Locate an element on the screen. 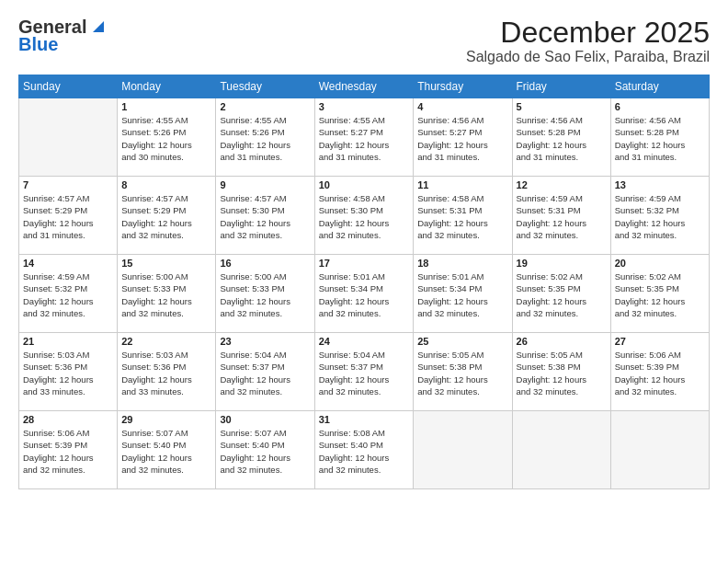  day-number: 10 is located at coordinates (364, 185).